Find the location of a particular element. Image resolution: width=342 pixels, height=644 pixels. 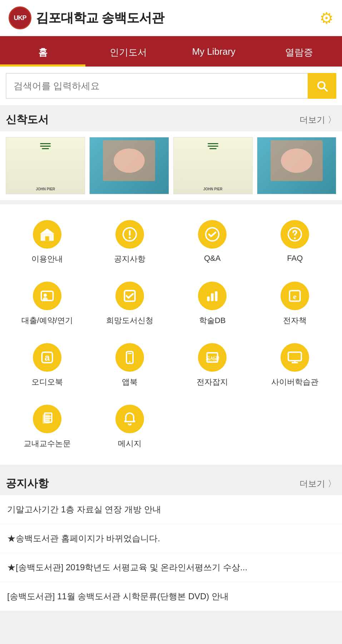

search-section is located at coordinates (171, 86).